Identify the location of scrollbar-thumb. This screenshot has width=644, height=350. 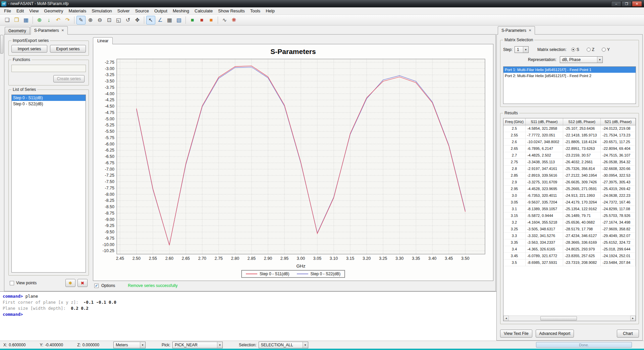
(559, 318).